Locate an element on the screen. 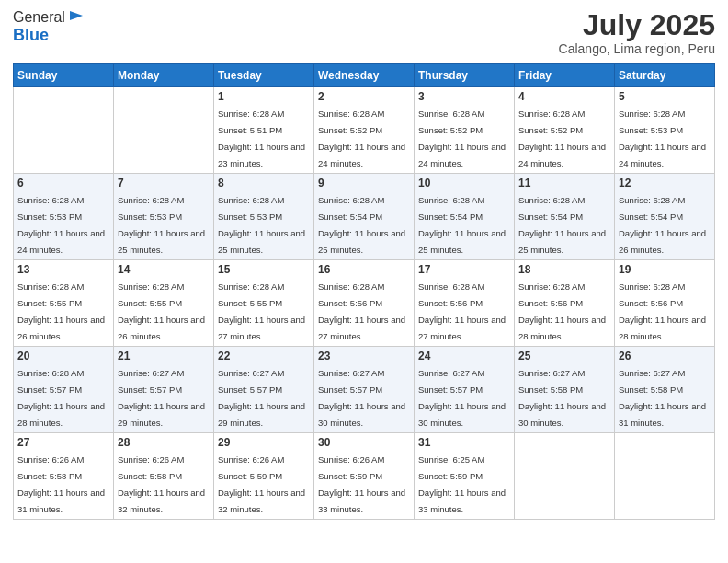 This screenshot has width=728, height=563. header-friday: Friday is located at coordinates (564, 75).